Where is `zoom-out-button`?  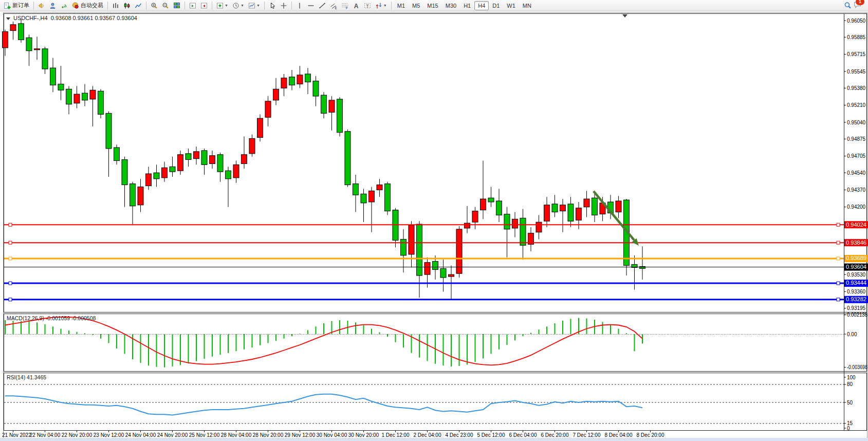 zoom-out-button is located at coordinates (165, 6).